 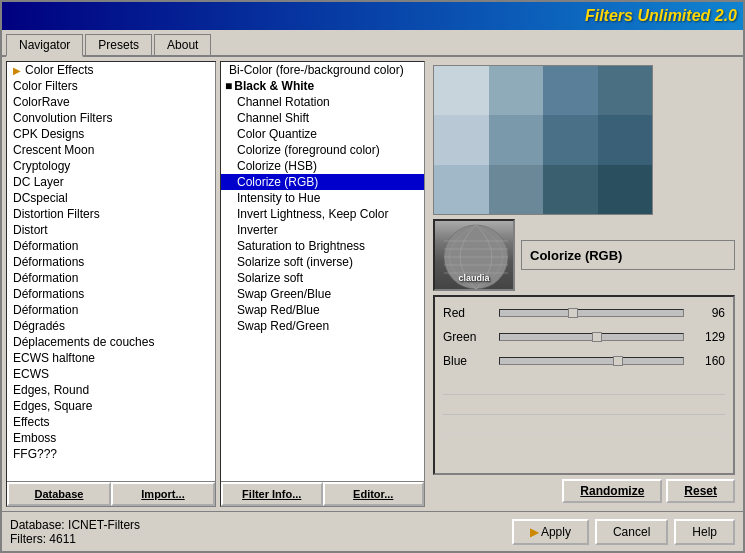 What do you see at coordinates (592, 313) in the screenshot?
I see `red-slider` at bounding box center [592, 313].